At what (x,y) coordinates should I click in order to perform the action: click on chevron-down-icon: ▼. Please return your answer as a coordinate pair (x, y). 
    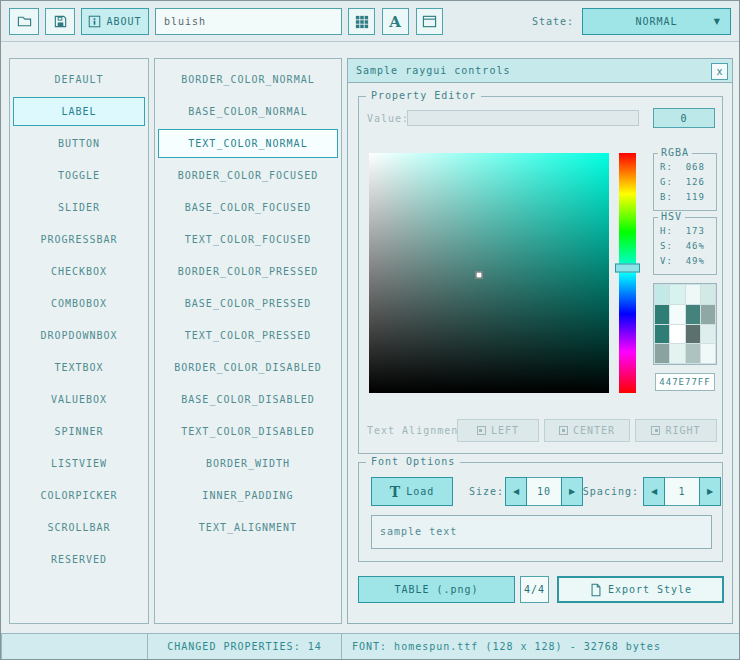
    Looking at the image, I should click on (718, 22).